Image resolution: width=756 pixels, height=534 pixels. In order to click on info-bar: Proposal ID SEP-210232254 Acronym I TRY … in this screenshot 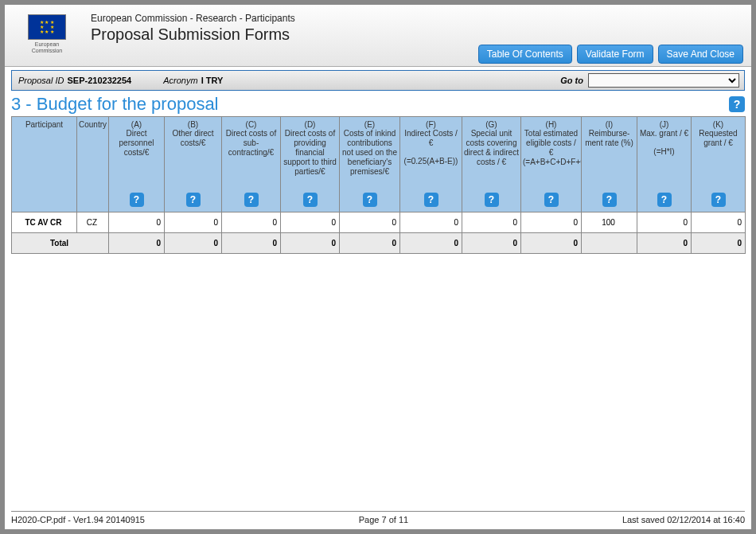, I will do `click(378, 80)`.